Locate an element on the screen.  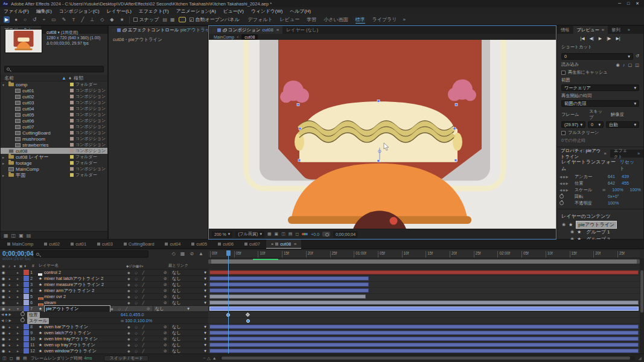
flag-dropdown-icon: ▾ is located at coordinates (59, 33).